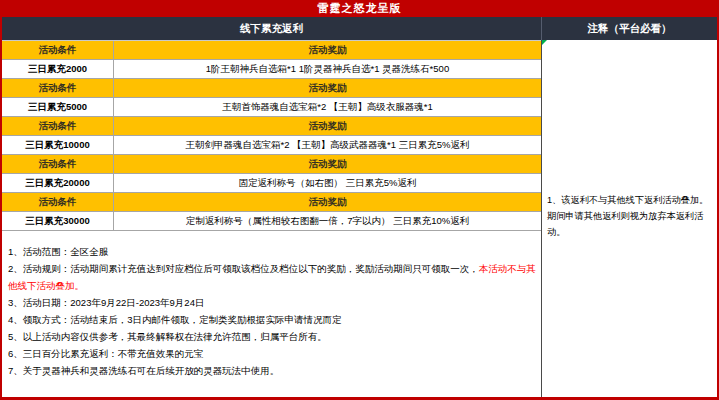 The image size is (719, 400). Describe the element at coordinates (360, 28) in the screenshot. I see `section-header-row: 线下累充返利 注释（平台必看）` at that location.